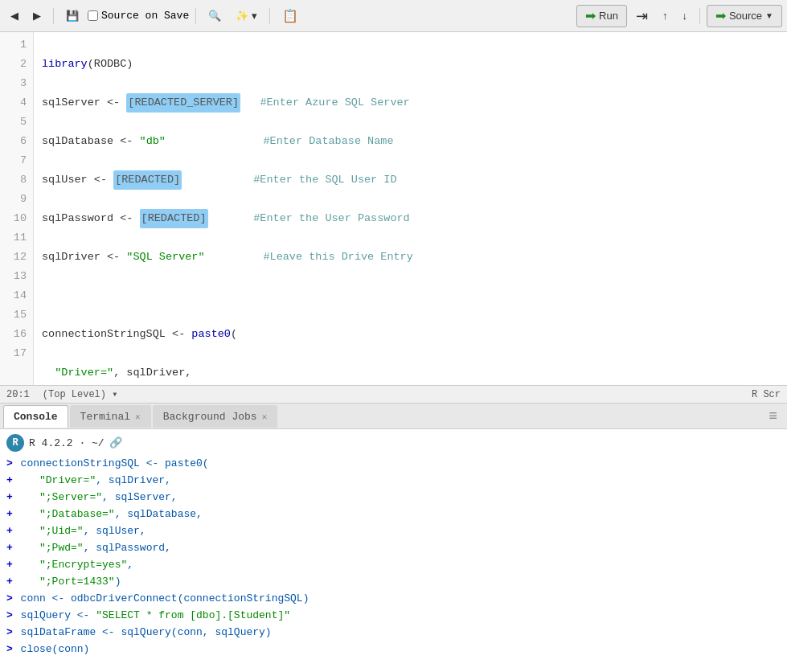 The height and width of the screenshot is (672, 787). Describe the element at coordinates (138, 16) in the screenshot. I see `source-on-save-label: Source on Save` at that location.